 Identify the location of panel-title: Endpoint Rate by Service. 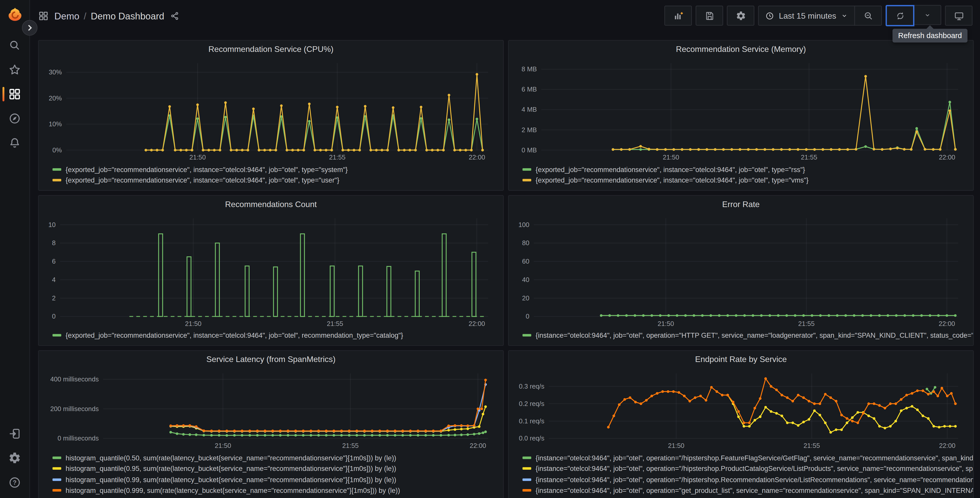
(741, 359).